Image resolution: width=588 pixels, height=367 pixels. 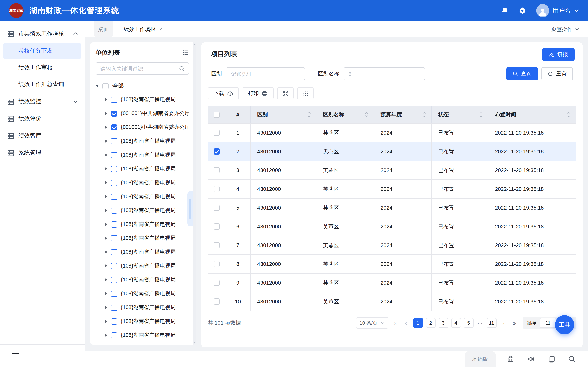 I want to click on column-header-dispatch-time: 布置时间, so click(x=532, y=115).